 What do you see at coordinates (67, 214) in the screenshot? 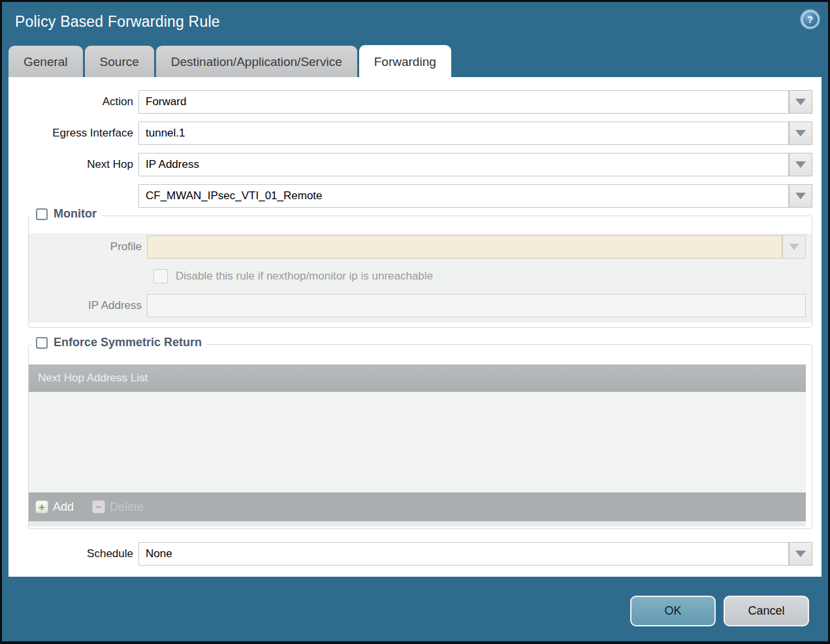
I see `monitor-legend: Monitor` at bounding box center [67, 214].